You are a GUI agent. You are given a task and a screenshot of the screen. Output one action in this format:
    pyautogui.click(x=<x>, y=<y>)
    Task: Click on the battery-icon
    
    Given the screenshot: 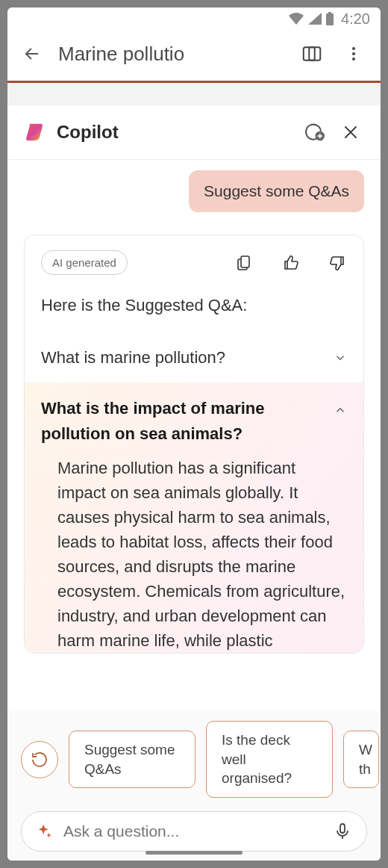 What is the action you would take?
    pyautogui.click(x=330, y=19)
    